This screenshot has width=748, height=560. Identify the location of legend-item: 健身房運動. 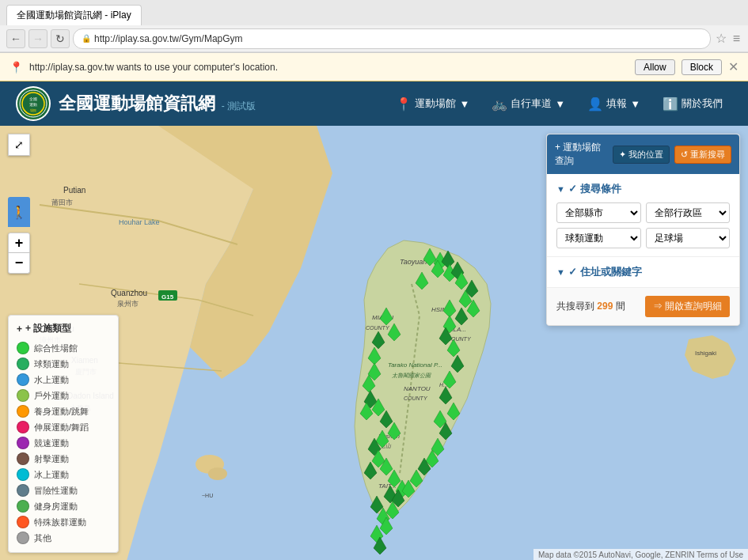
(63, 506).